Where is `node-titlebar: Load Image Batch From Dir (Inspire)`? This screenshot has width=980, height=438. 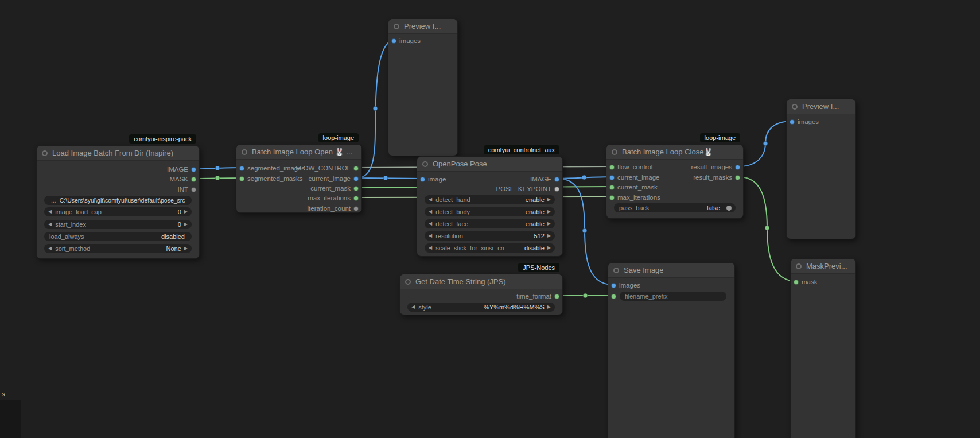
node-titlebar: Load Image Batch From Dir (Inspire) is located at coordinates (118, 153).